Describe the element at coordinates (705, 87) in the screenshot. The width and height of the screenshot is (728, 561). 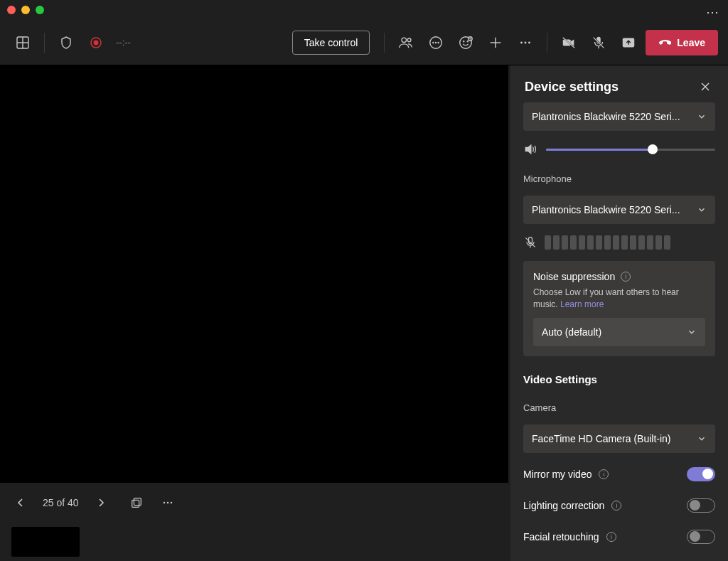
I see `close-panel-button` at that location.